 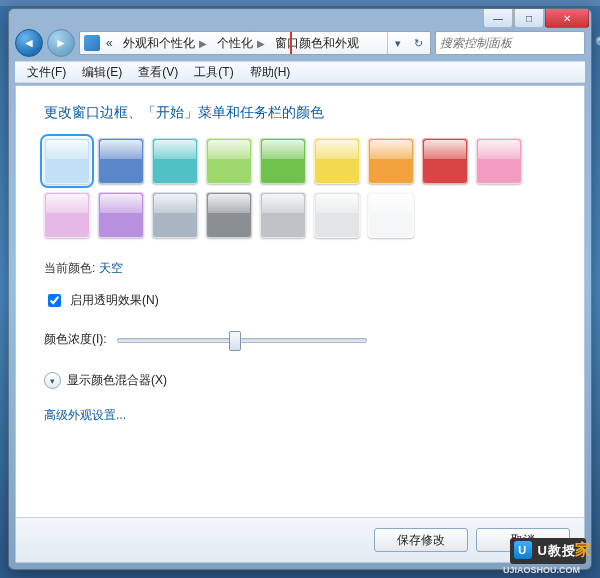 What do you see at coordinates (117, 380) in the screenshot?
I see `color-mixer-label: 显示颜色混合器(X)` at bounding box center [117, 380].